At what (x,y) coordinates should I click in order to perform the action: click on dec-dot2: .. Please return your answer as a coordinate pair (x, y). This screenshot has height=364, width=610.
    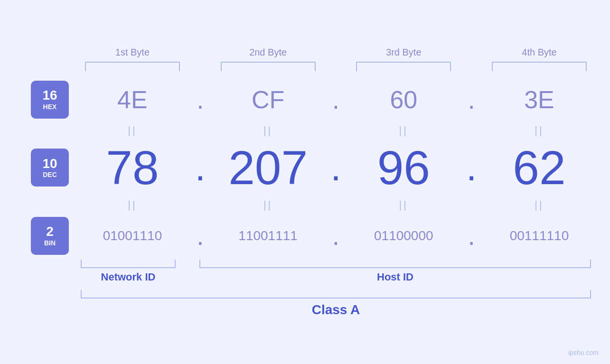
    Looking at the image, I should click on (336, 168).